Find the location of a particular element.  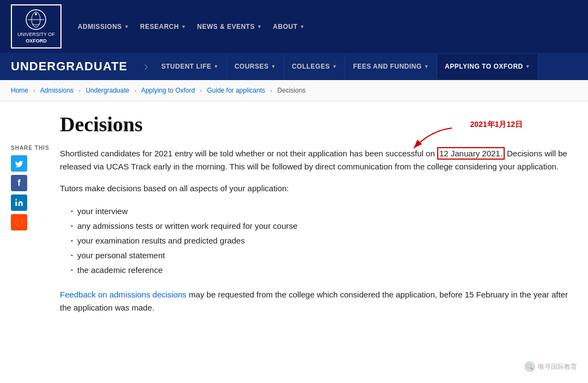

nav-item-fees-funding: FEES AND FUNDING ▼ is located at coordinates (391, 66).